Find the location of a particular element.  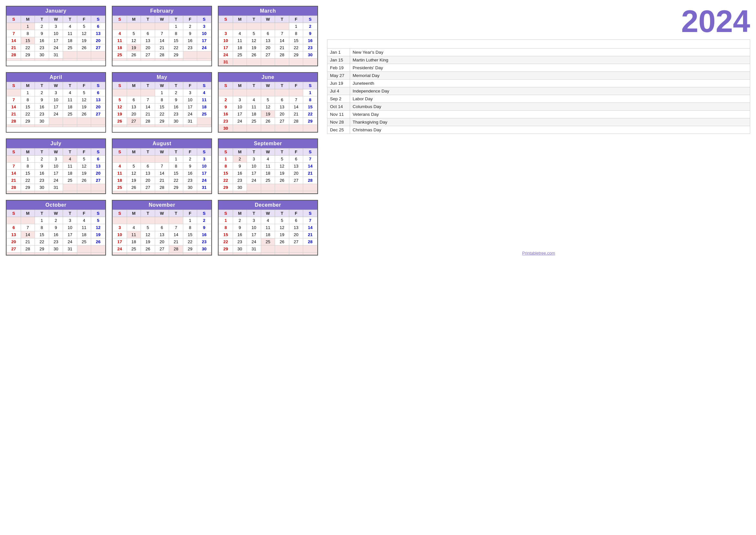

day-header: F is located at coordinates (296, 213).